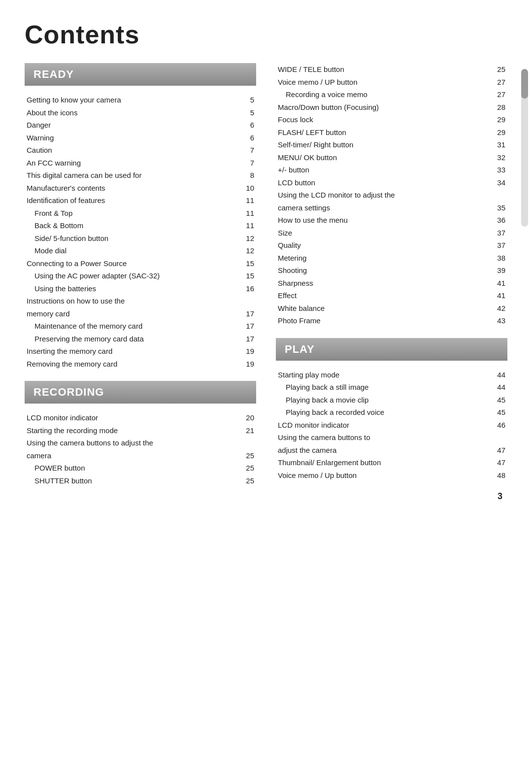 This screenshot has height=781, width=532. What do you see at coordinates (387, 463) in the screenshot?
I see `toc-label: Thumbnail/ Enlargement button` at bounding box center [387, 463].